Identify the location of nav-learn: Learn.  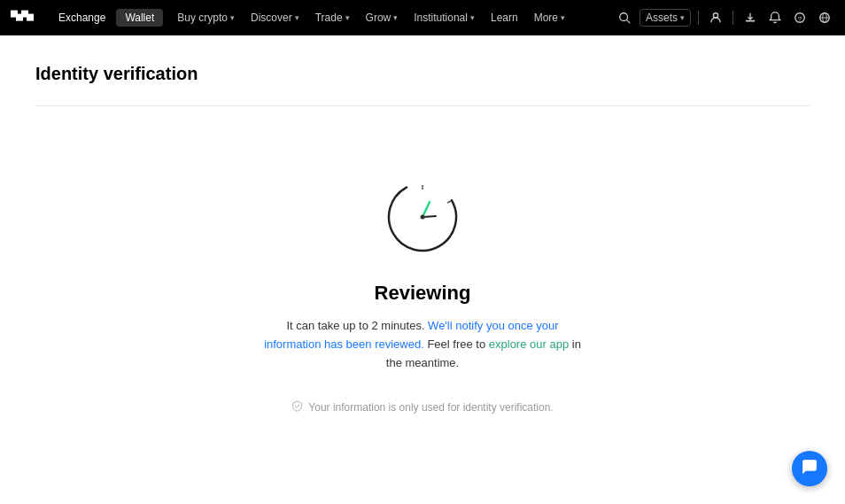
(505, 18).